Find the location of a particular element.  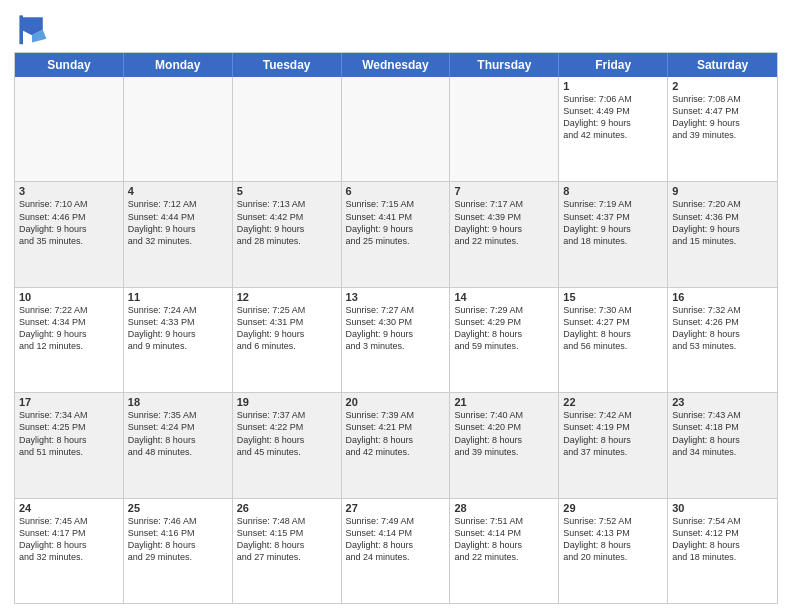

day-info-18: Sunrise: 7:35 AM Sunset: 4:24 PM Dayligh… is located at coordinates (178, 434).